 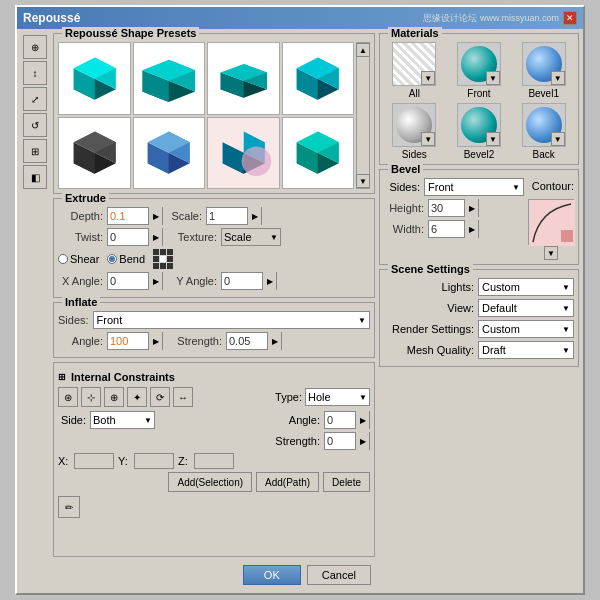 I want to click on x-coord-group: X:, so click(x=86, y=461).